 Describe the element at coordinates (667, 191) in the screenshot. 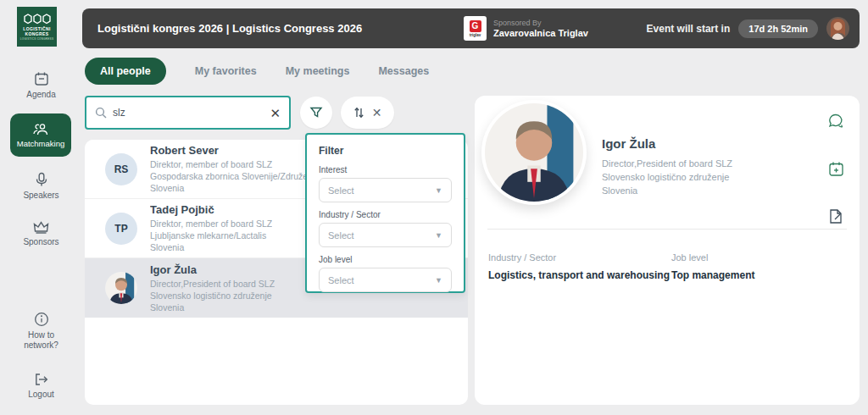

I see `profile-country: Slovenia` at that location.